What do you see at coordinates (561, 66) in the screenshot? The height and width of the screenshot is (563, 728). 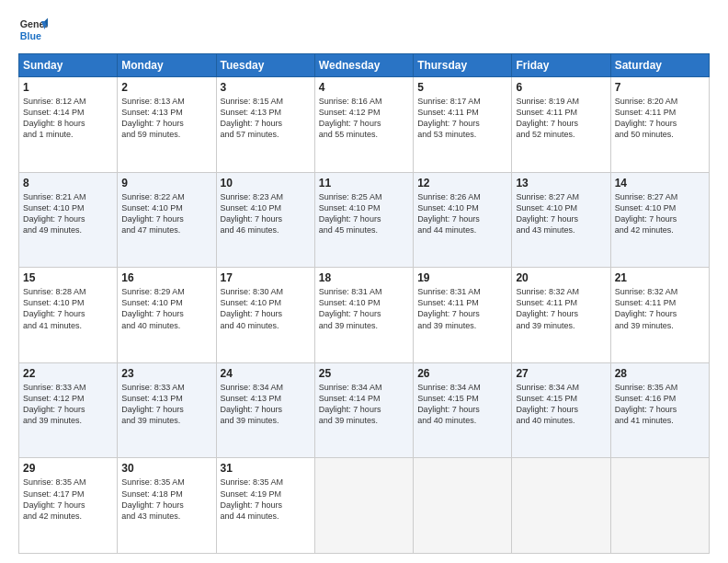 I see `weekday-header-friday: Friday` at bounding box center [561, 66].